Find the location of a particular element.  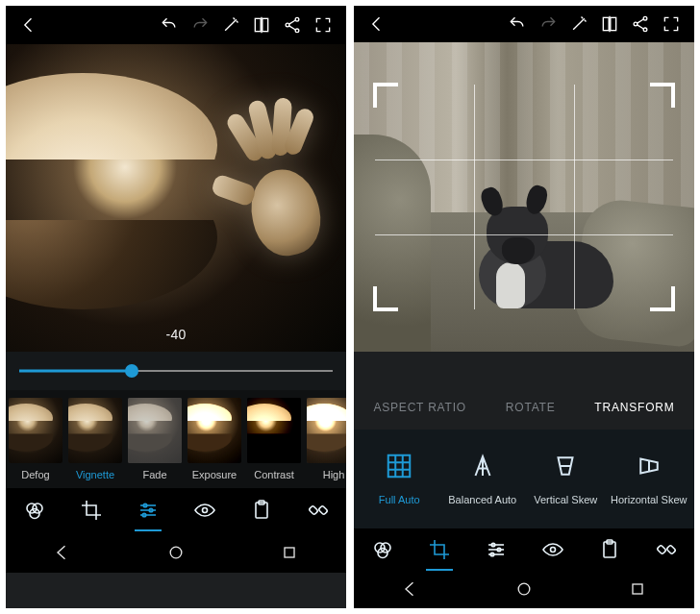

crop-handle-br is located at coordinates (662, 299).